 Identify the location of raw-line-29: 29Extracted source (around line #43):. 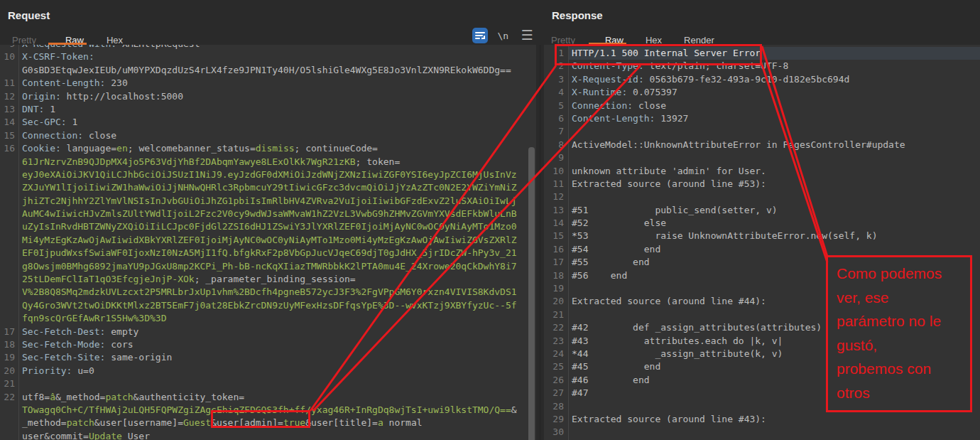
(762, 419).